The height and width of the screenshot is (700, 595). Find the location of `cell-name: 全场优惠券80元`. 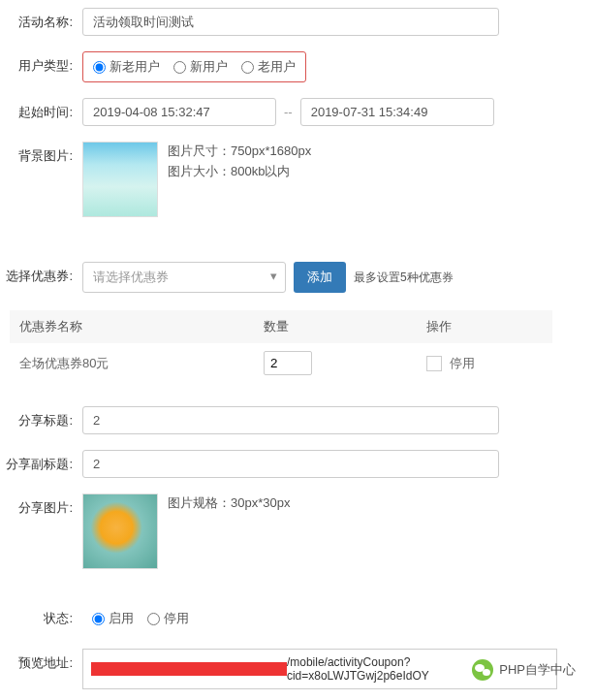

cell-name: 全场优惠券80元 is located at coordinates (132, 363).